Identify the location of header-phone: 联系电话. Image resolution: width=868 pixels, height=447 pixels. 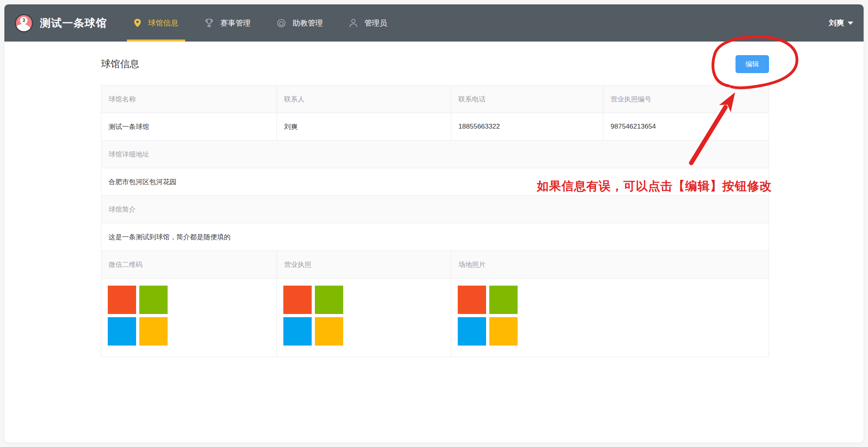
(527, 99).